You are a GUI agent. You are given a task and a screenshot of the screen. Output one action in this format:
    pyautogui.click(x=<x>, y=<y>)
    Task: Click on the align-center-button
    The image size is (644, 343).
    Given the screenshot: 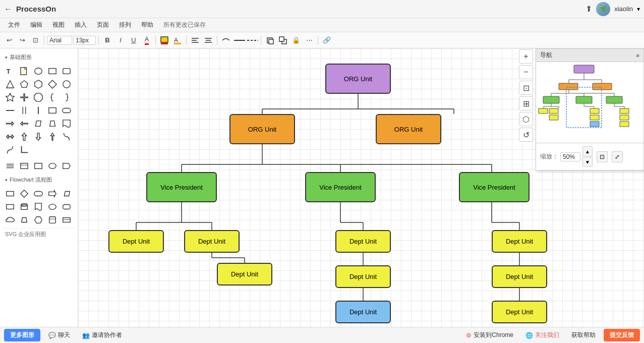 What is the action you would take?
    pyautogui.click(x=208, y=40)
    